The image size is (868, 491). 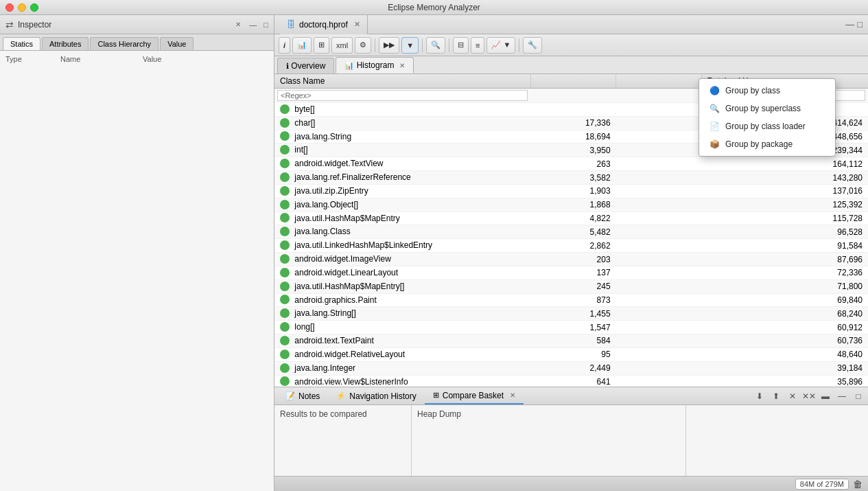 I want to click on main-tab-bar: 🗄 doctorq.hprof ✕ — □, so click(x=571, y=25).